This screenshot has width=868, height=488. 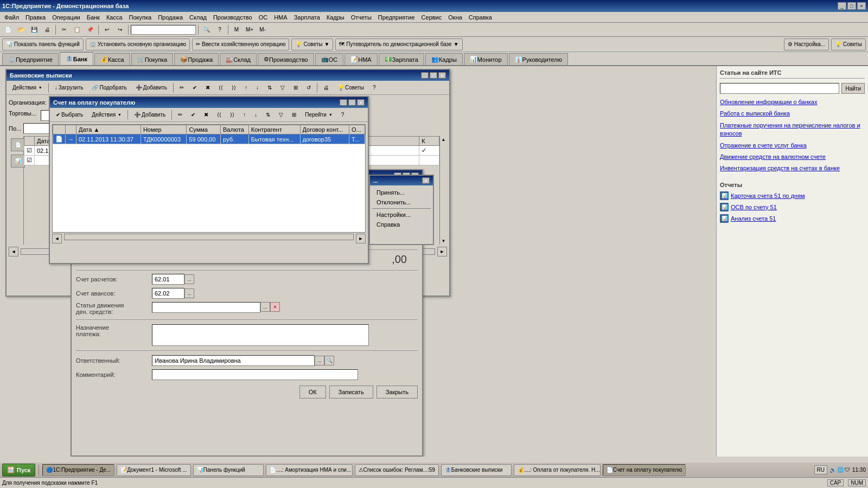 I want to click on toolbar-open: 📂, so click(x=21, y=30).